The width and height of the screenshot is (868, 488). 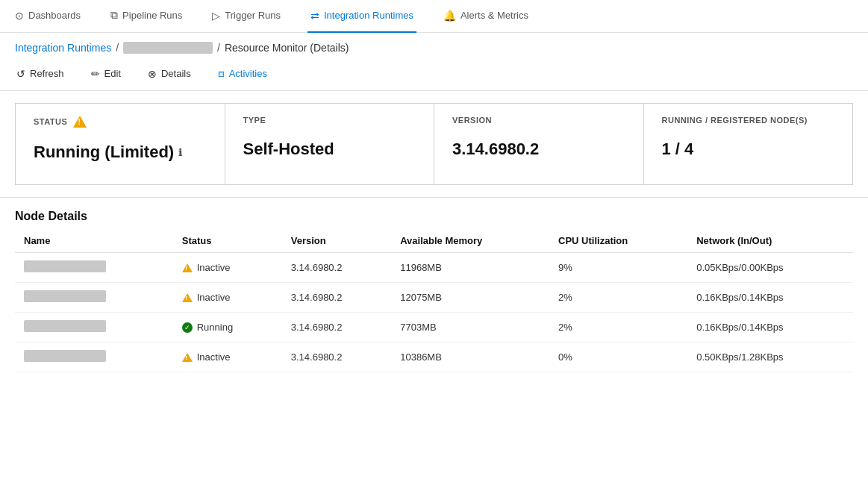 I want to click on node-status-cell: ✓Running, so click(x=228, y=328).